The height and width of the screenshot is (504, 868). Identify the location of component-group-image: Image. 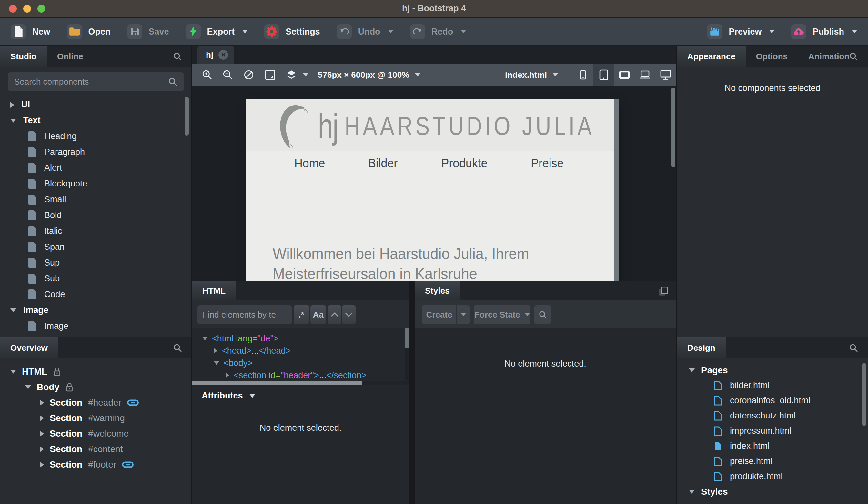
(93, 310).